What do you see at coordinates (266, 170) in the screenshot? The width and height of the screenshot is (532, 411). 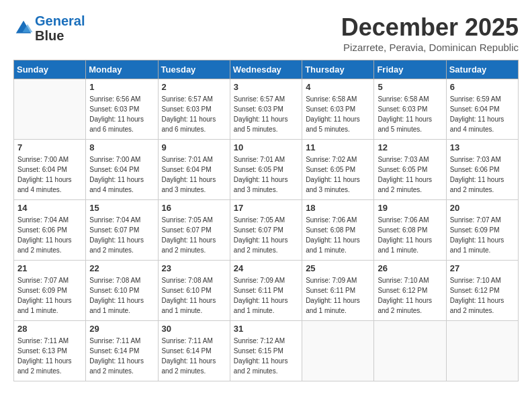 I see `calendar-week-2: 7 Sunrise: 7:00 AM Sunset: 6:04 PM Dayli…` at bounding box center [266, 170].